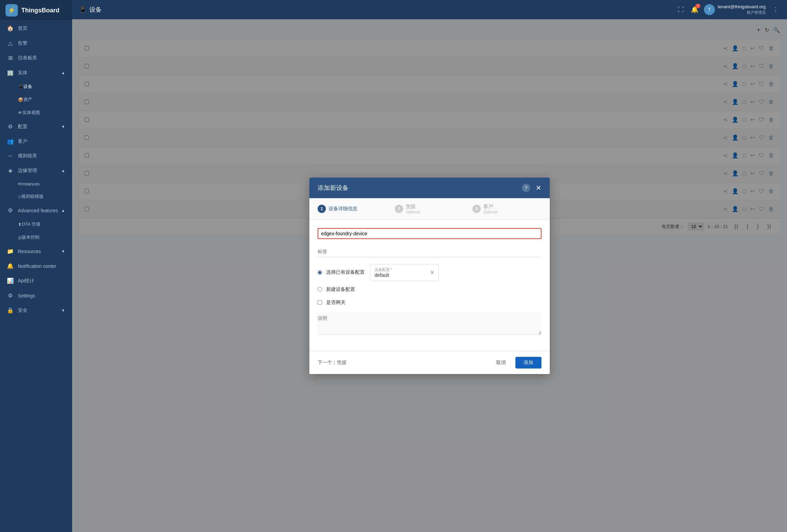 The height and width of the screenshot is (532, 787). Describe the element at coordinates (430, 290) in the screenshot. I see `radio-new: 新建设备配置` at that location.